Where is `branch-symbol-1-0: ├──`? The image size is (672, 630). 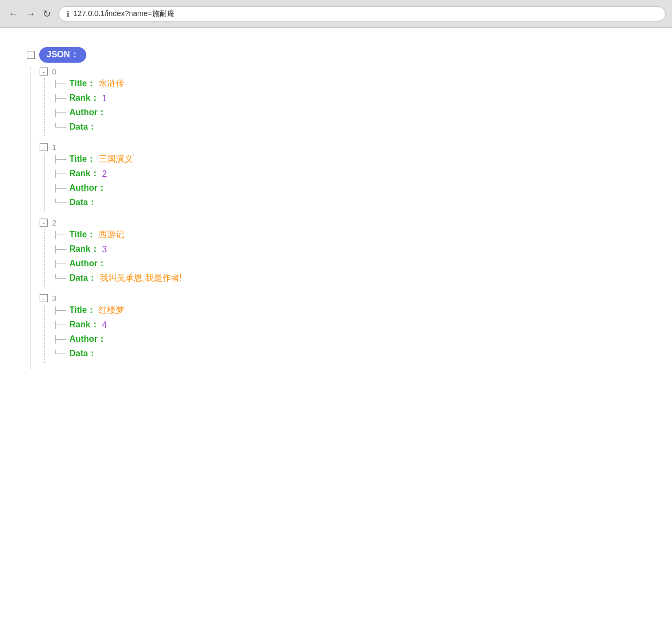
branch-symbol-1-0: ├── is located at coordinates (60, 160).